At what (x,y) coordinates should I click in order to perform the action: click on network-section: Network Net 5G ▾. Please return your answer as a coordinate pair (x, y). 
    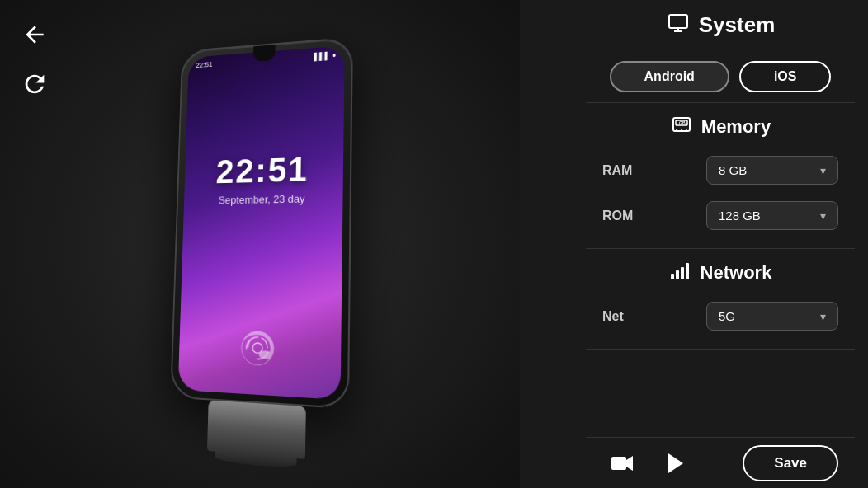
    Looking at the image, I should click on (720, 299).